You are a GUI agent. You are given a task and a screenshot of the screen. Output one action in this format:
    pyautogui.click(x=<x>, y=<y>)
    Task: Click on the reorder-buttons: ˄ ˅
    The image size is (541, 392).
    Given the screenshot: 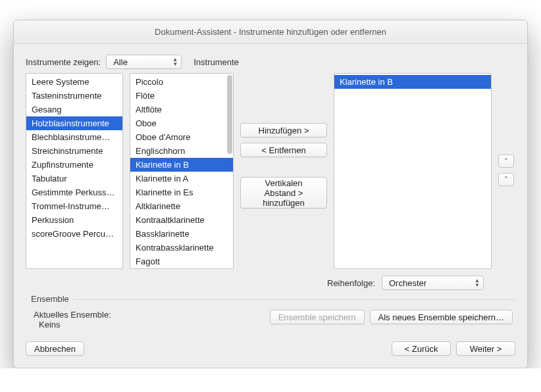 What is the action you would take?
    pyautogui.click(x=506, y=171)
    